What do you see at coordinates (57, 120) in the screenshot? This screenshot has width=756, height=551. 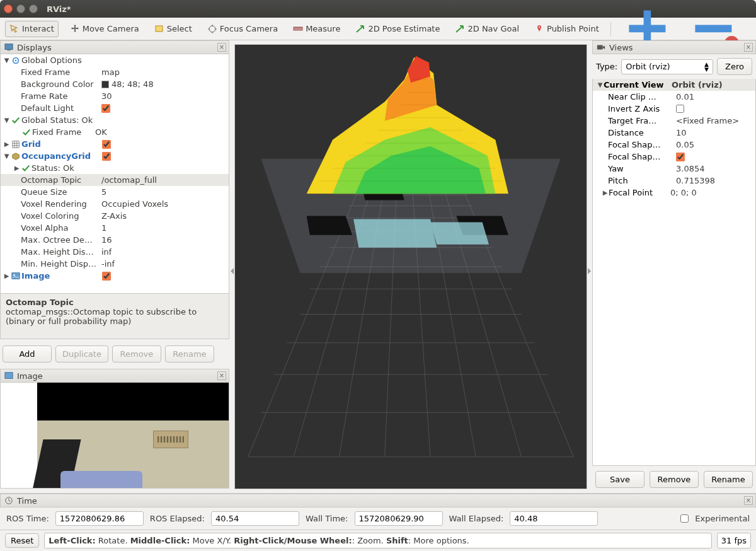 I see `global-status-label: Global Status: Ok` at bounding box center [57, 120].